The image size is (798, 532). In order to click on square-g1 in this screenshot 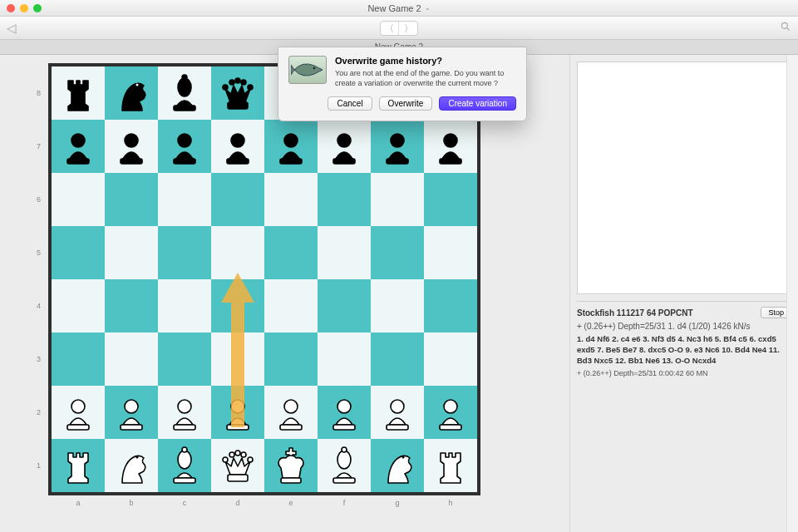, I will do `click(397, 466)`.